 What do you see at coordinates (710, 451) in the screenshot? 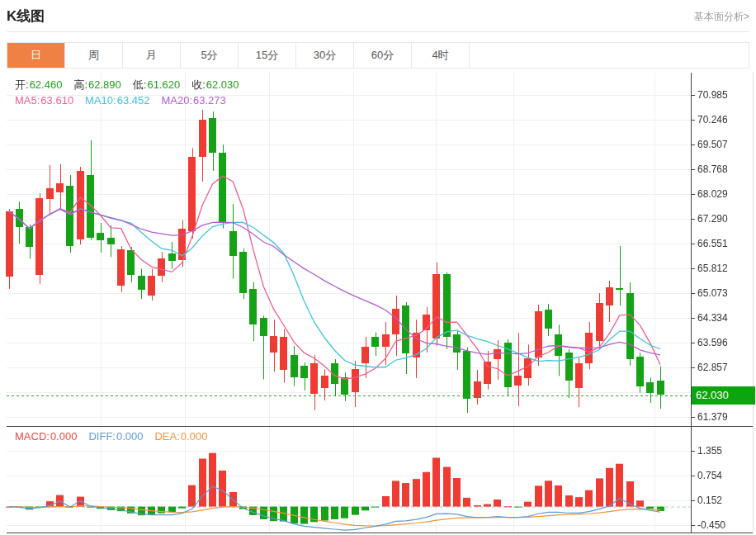
I see `y-axis-label: 1.355` at bounding box center [710, 451].